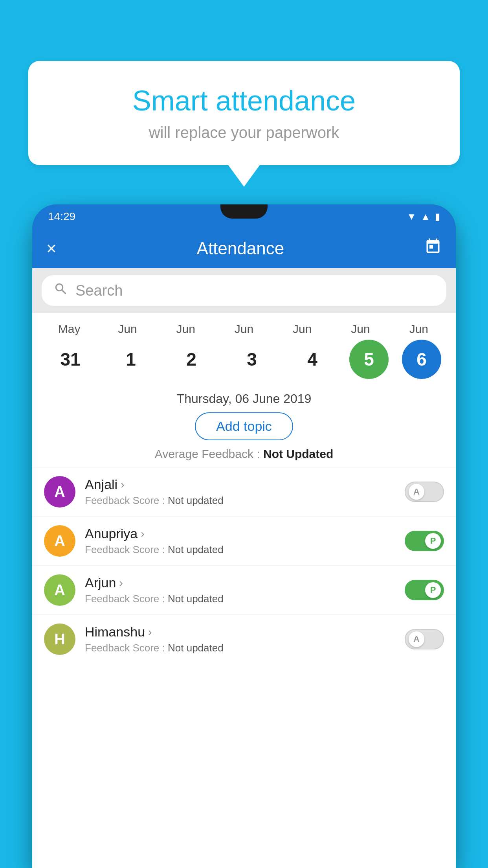 The width and height of the screenshot is (488, 868). What do you see at coordinates (240, 484) in the screenshot?
I see `student-name-anjali: Anjali ›` at bounding box center [240, 484].